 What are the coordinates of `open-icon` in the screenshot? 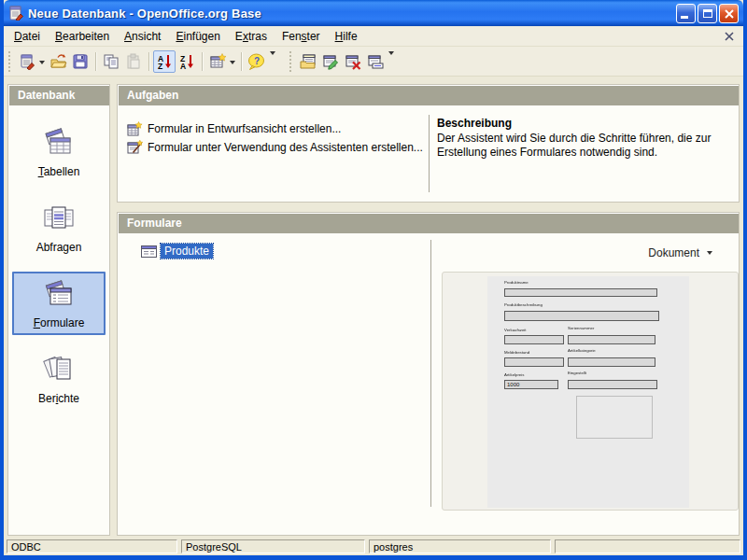 It's located at (58, 62).